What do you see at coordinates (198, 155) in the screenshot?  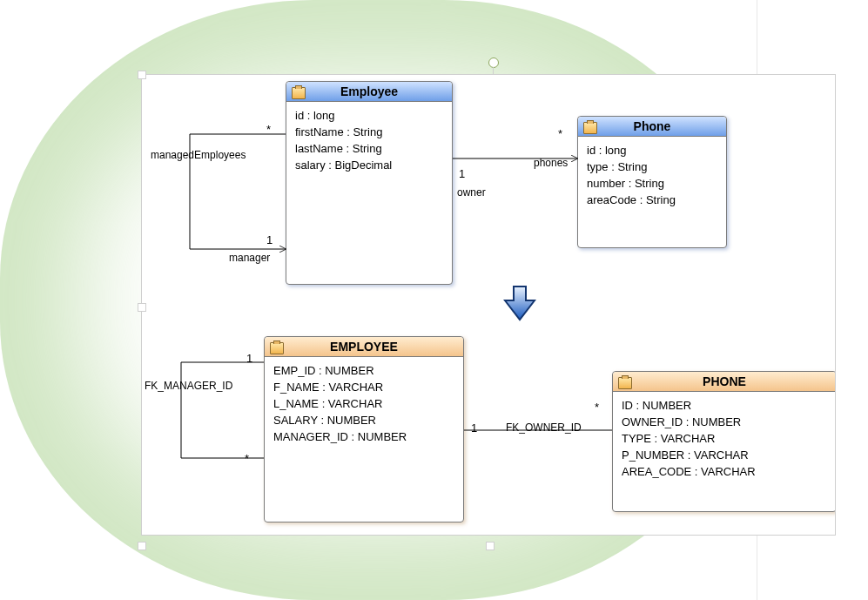 I see `assoc-role: managedEmployees` at bounding box center [198, 155].